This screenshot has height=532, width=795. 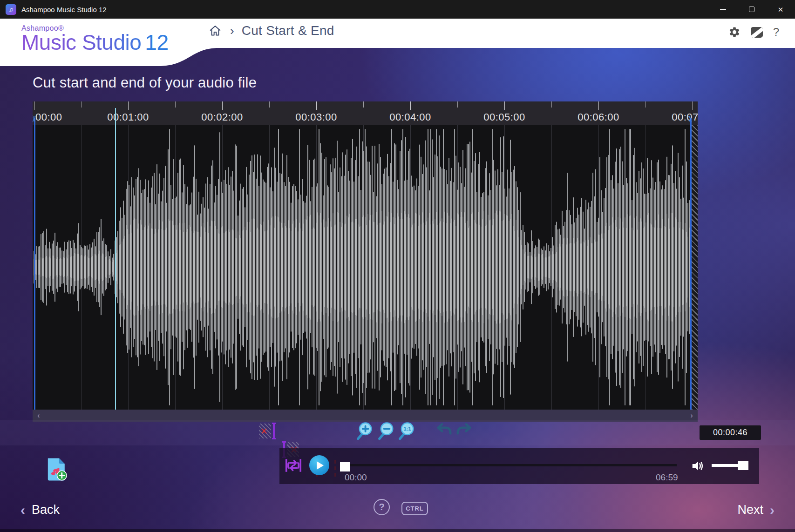 What do you see at coordinates (386, 431) in the screenshot?
I see `zoom-out-button` at bounding box center [386, 431].